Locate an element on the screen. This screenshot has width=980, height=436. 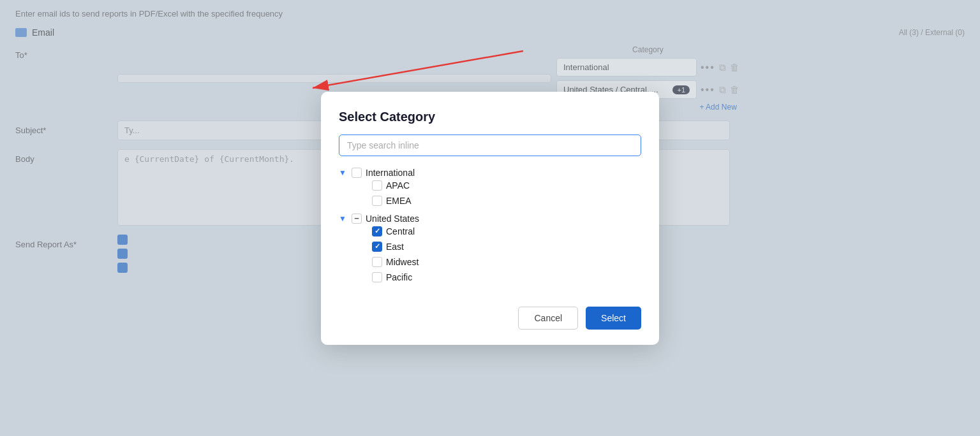
label-us: United States is located at coordinates (392, 219).